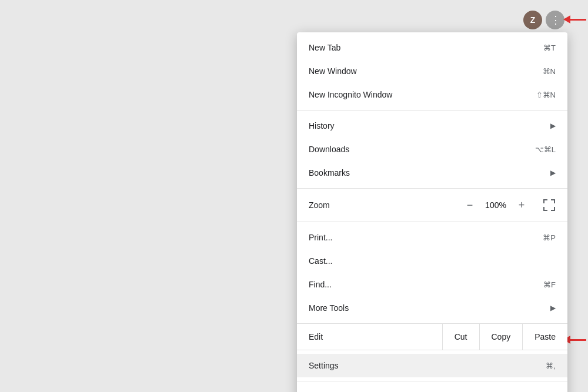 The height and width of the screenshot is (392, 588). I want to click on zoom-label: Zoom, so click(386, 205).